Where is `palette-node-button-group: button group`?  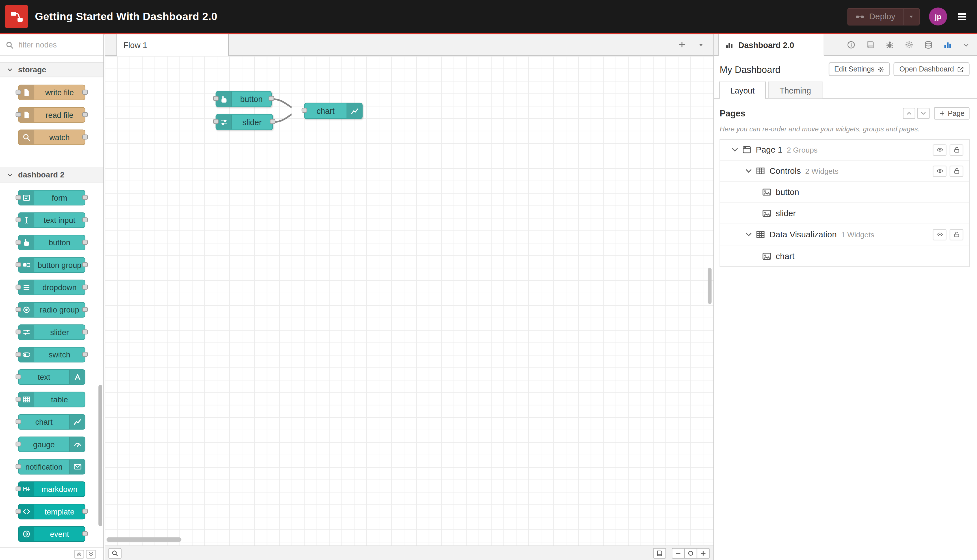
palette-node-button-group: button group is located at coordinates (52, 265).